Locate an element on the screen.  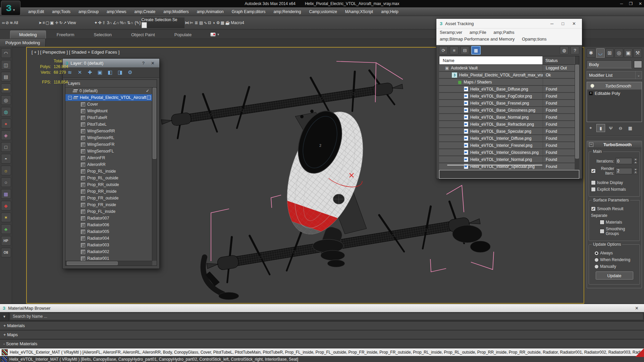
spinner-snap-icon: ⇅∩ is located at coordinates (130, 23).